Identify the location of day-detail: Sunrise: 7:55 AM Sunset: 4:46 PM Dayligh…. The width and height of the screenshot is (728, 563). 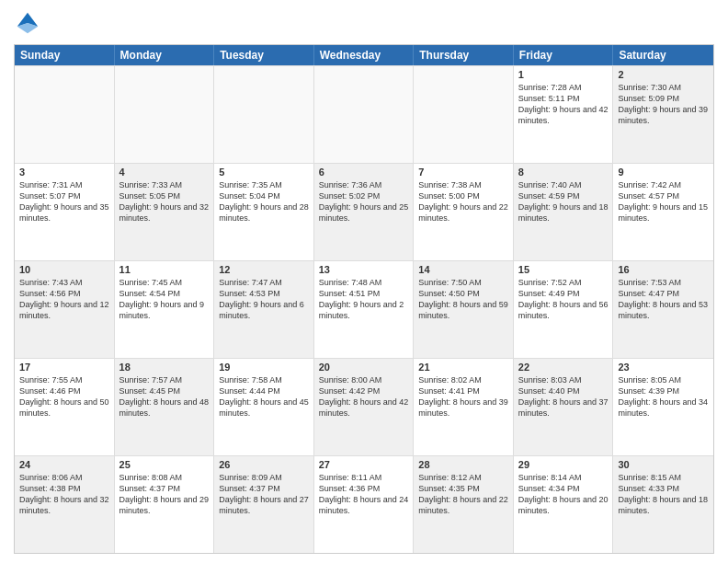
(64, 397).